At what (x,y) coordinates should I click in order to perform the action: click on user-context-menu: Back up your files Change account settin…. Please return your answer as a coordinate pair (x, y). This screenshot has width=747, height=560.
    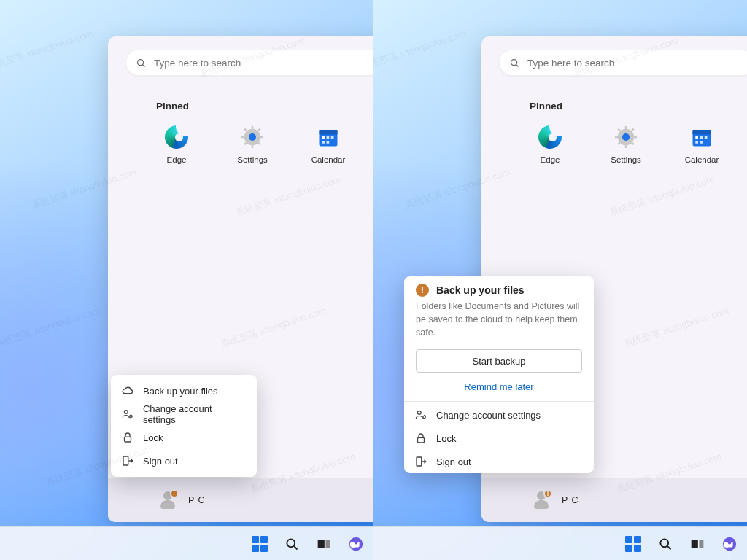
    Looking at the image, I should click on (184, 426).